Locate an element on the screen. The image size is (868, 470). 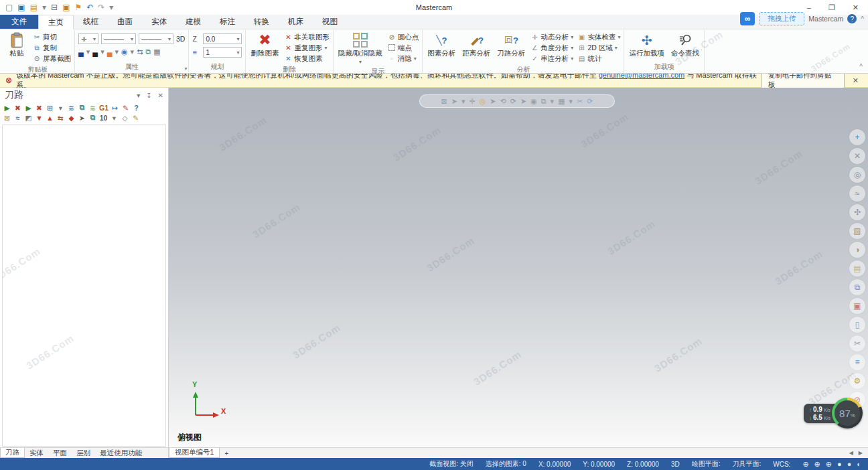
tab-view: 视图 is located at coordinates (330, 21).